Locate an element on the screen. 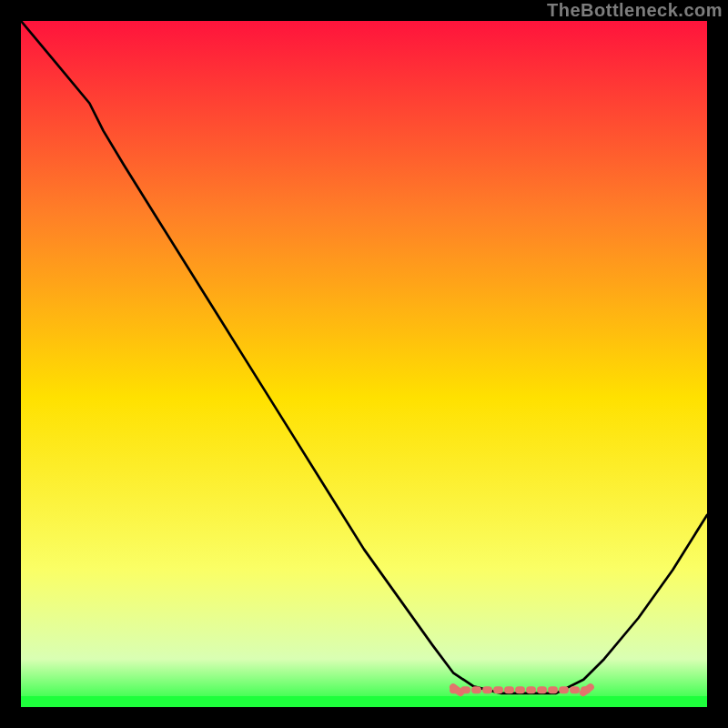 This screenshot has width=728, height=728. optimal-range-cap-right is located at coordinates (587, 690).